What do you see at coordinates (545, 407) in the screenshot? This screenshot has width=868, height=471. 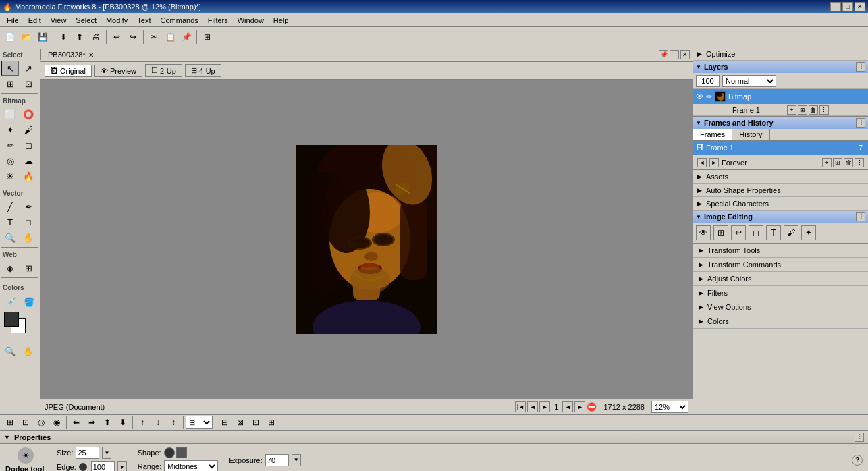 I see `next-frame-button: ►` at bounding box center [545, 407].